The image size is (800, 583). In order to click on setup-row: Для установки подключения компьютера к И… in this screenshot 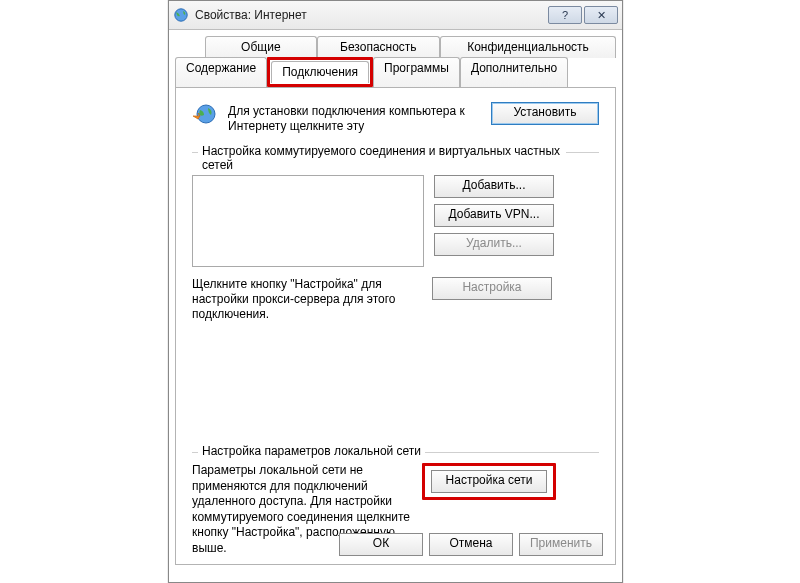, I will do `click(396, 118)`.